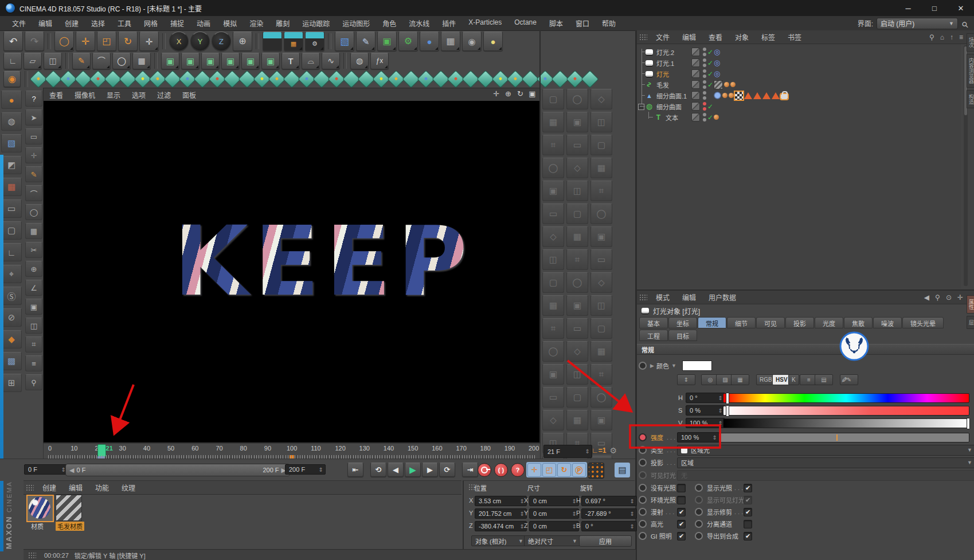 The width and height of the screenshot is (974, 560). Describe the element at coordinates (190, 61) in the screenshot. I see `generator-button-2: ▣` at that location.